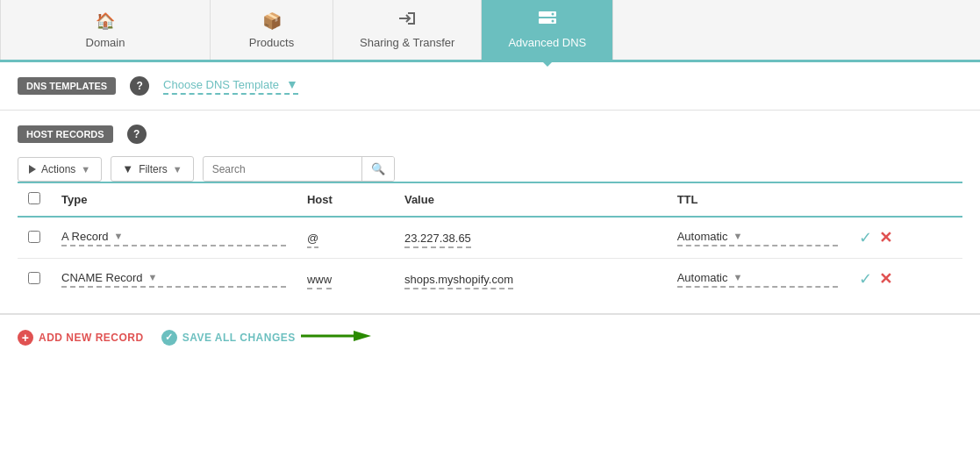 The image size is (980, 464). What do you see at coordinates (139, 86) in the screenshot?
I see `dns-templates-help: ?` at bounding box center [139, 86].